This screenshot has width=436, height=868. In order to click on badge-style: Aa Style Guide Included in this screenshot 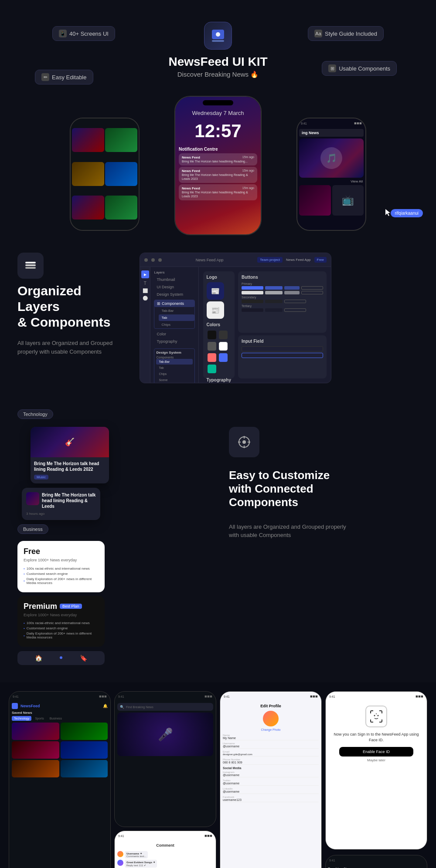, I will do `click(346, 34)`.